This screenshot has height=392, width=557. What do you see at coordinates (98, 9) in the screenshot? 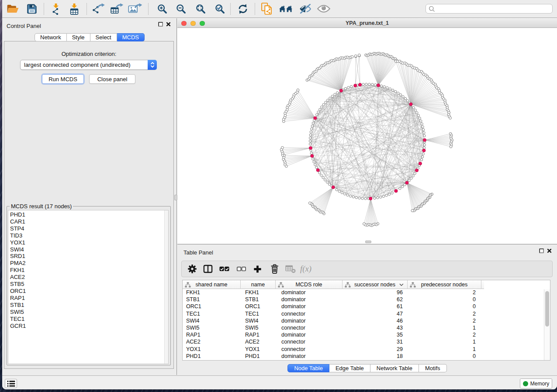
I see `export-network-button` at bounding box center [98, 9].